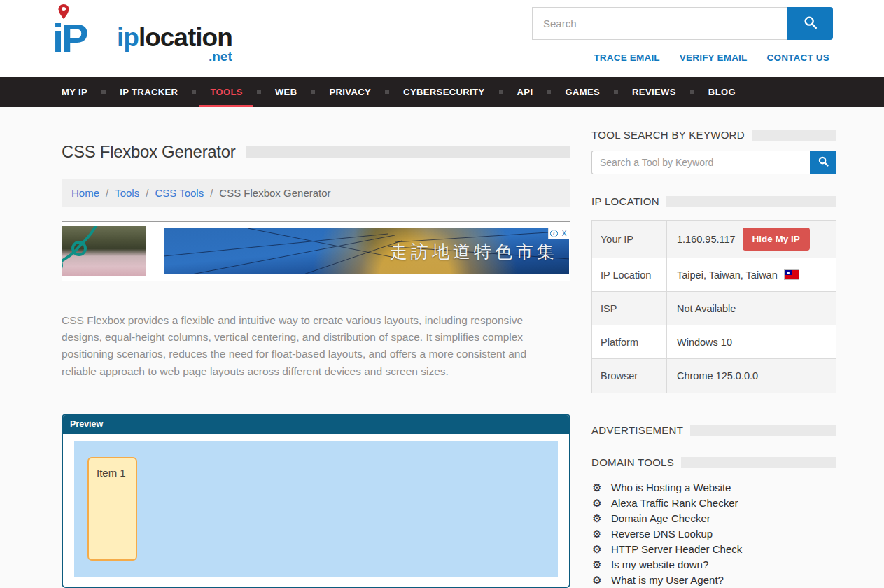  Describe the element at coordinates (776, 239) in the screenshot. I see `hide-my-ip-button: Hide My IP` at that location.